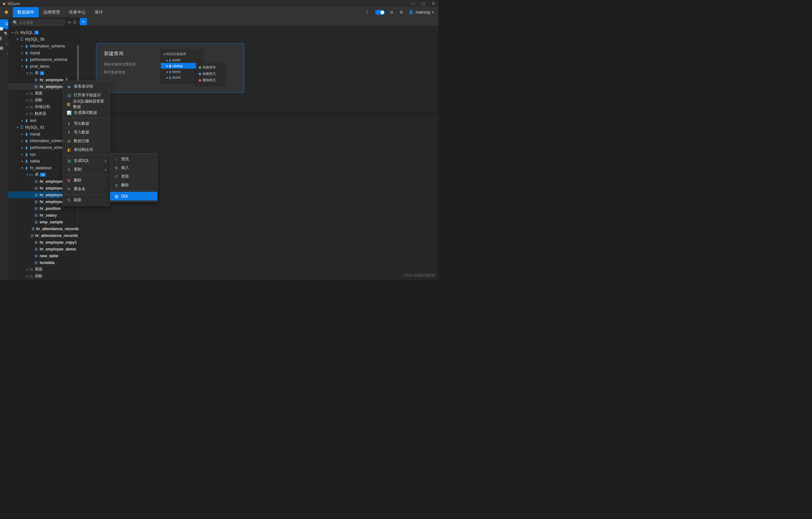 The image size is (812, 519). Describe the element at coordinates (42, 73) in the screenshot. I see `count-badge: 2` at that location.